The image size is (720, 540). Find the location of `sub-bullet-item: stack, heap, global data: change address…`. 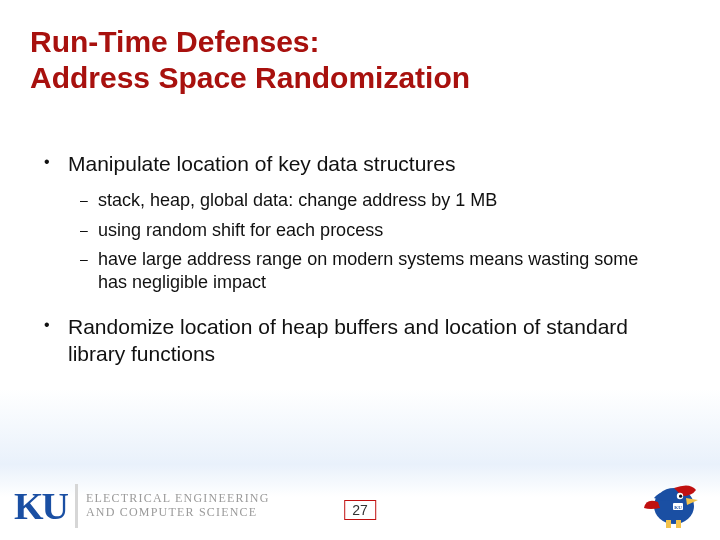

sub-bullet-item: stack, heap, global data: change address… is located at coordinates (364, 200).